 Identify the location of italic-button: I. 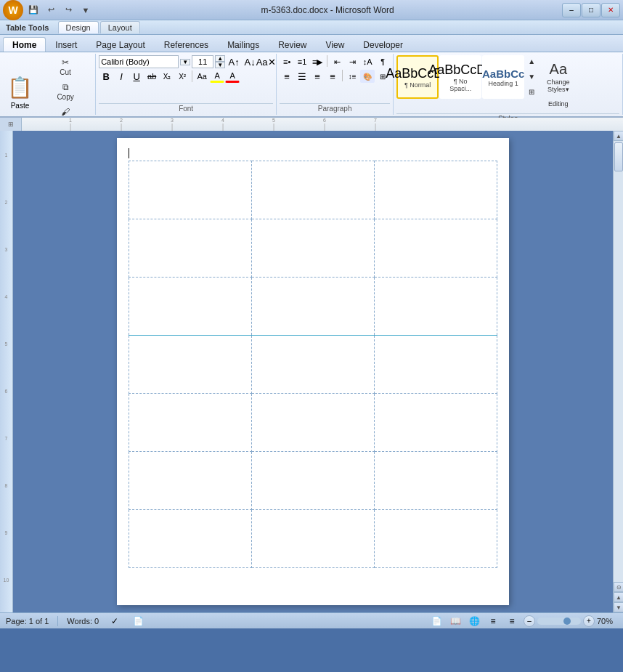
(121, 76).